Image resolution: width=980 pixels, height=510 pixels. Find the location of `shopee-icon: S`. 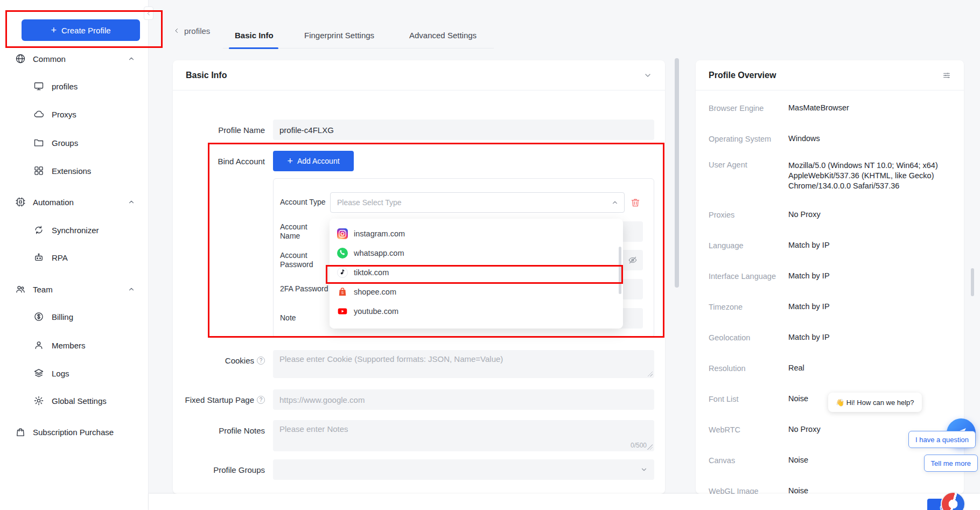

shopee-icon: S is located at coordinates (342, 292).